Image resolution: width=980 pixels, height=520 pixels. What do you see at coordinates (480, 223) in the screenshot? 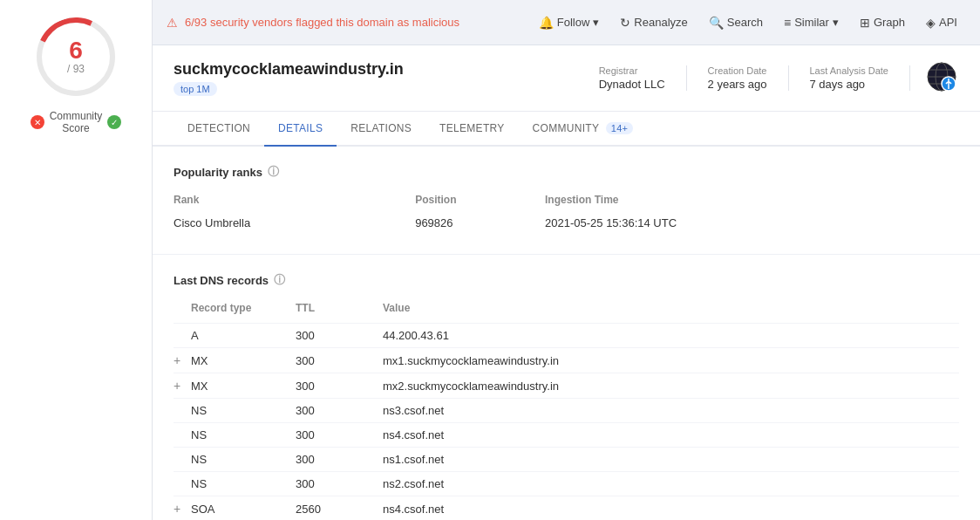
I see `position-cell: 969826` at bounding box center [480, 223].